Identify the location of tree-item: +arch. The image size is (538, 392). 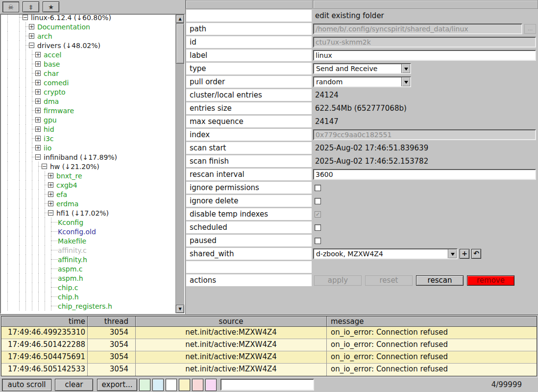
(88, 36).